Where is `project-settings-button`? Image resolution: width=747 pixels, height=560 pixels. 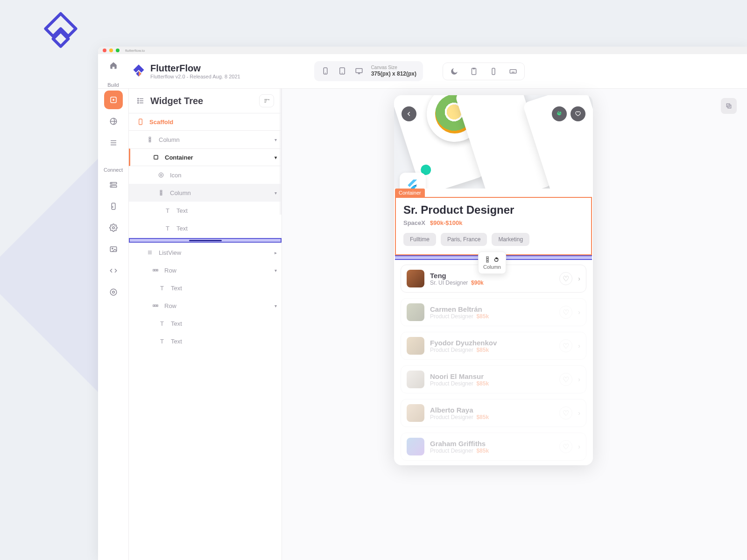
project-settings-button is located at coordinates (113, 292).